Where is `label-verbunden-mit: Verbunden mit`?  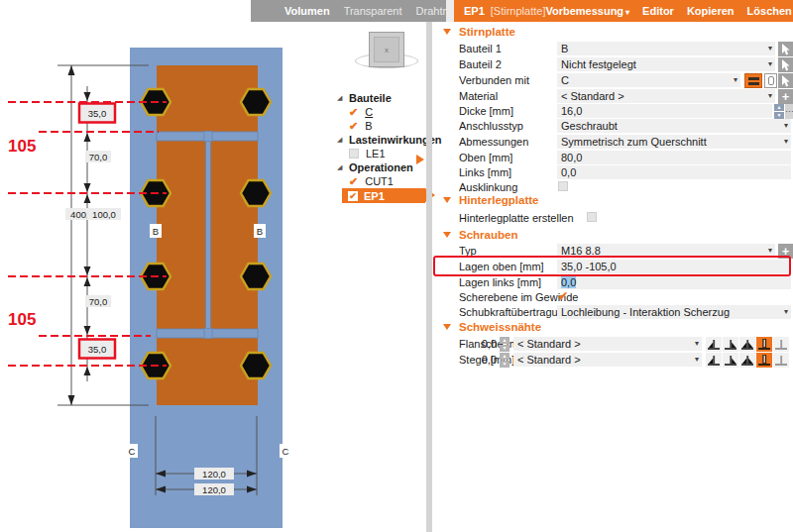 label-verbunden-mit: Verbunden mit is located at coordinates (494, 80).